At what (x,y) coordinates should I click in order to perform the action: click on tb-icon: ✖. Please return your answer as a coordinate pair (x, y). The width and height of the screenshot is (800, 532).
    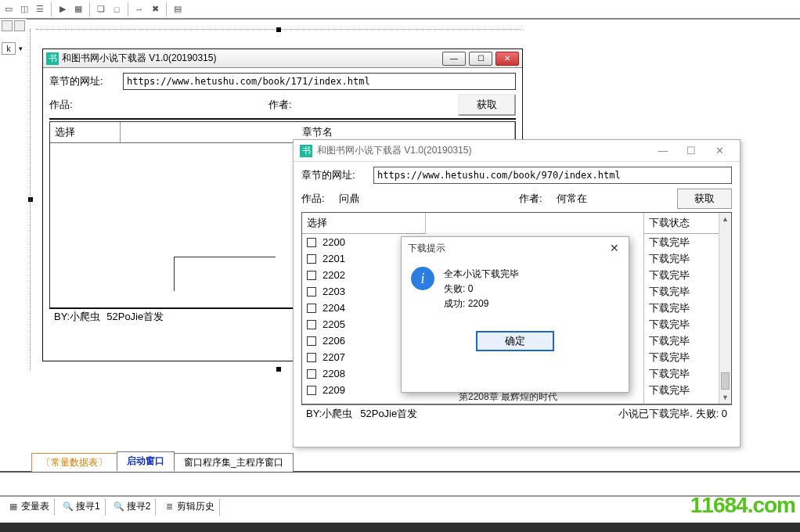
    Looking at the image, I should click on (155, 9).